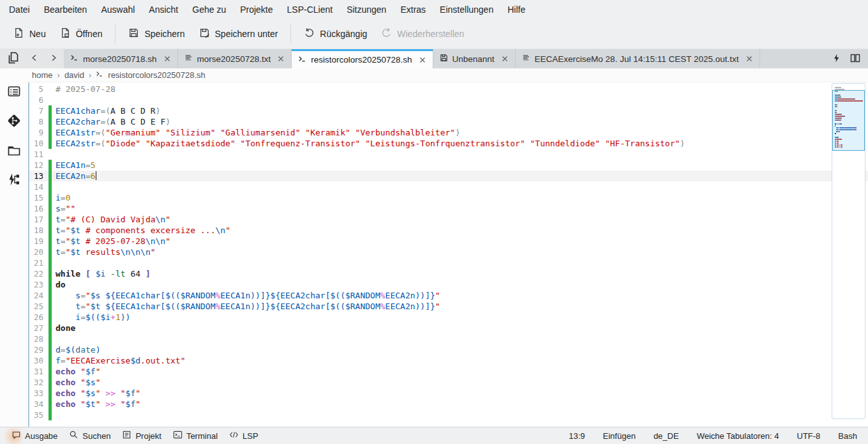  What do you see at coordinates (475, 59) in the screenshot?
I see `tab-unbenannt: Unbenannt` at bounding box center [475, 59].